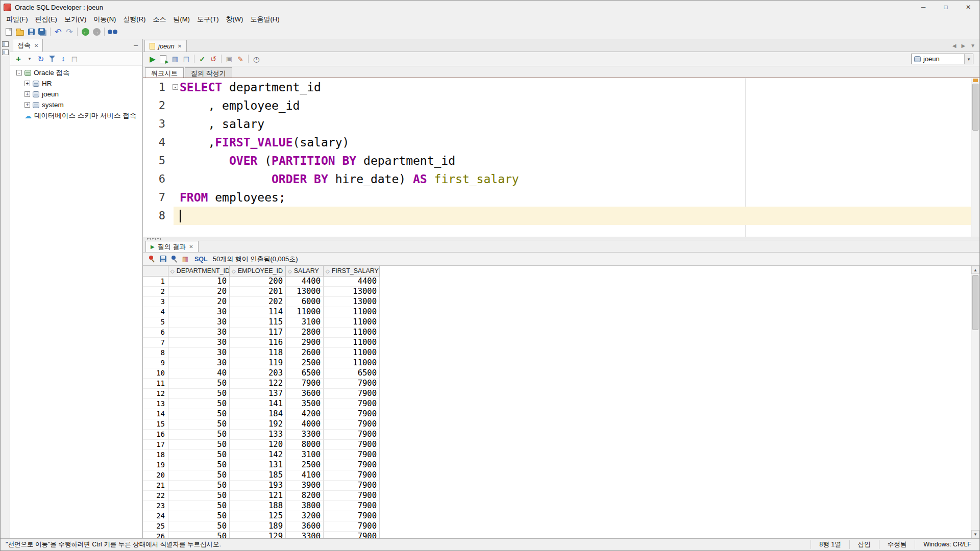 This screenshot has width=980, height=551. I want to click on table-row: 235018838007900, so click(561, 506).